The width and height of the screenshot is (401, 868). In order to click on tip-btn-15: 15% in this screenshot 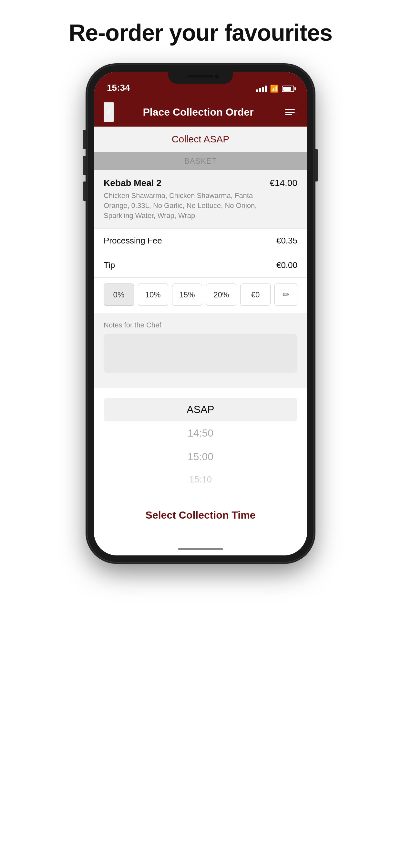, I will do `click(187, 294)`.